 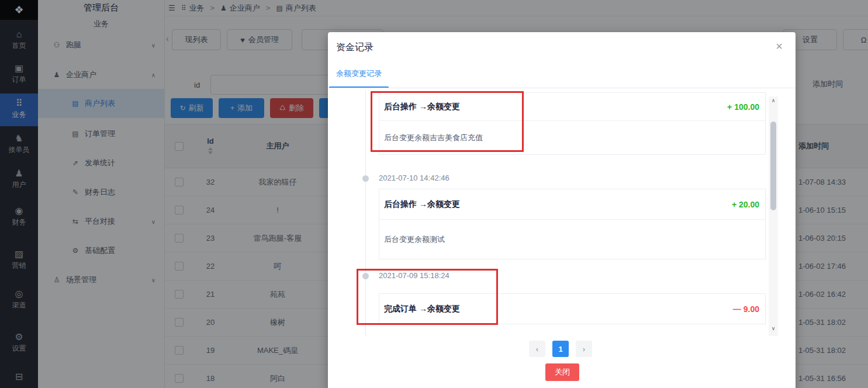 What do you see at coordinates (779, 46) in the screenshot?
I see `close-icon: ×` at bounding box center [779, 46].